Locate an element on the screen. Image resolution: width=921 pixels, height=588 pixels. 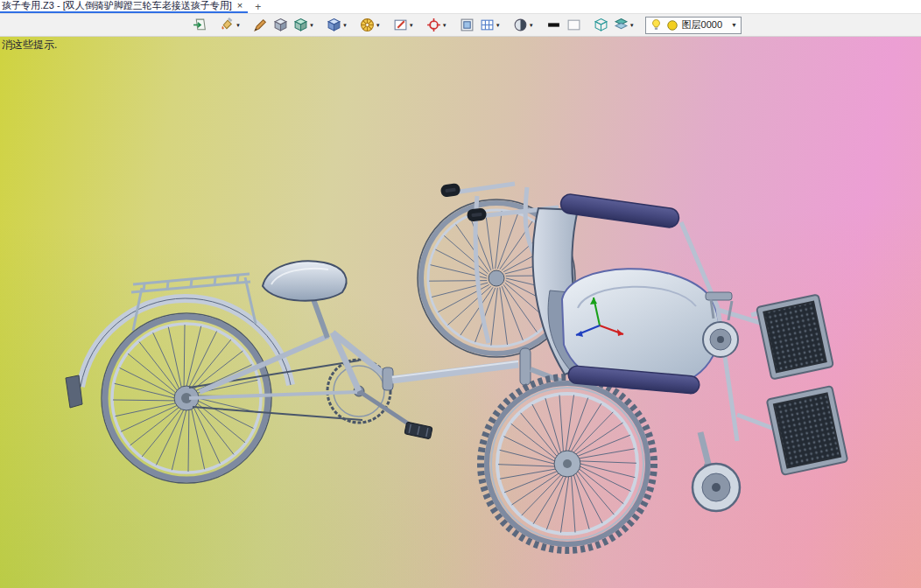
background-color-icon is located at coordinates (574, 25).